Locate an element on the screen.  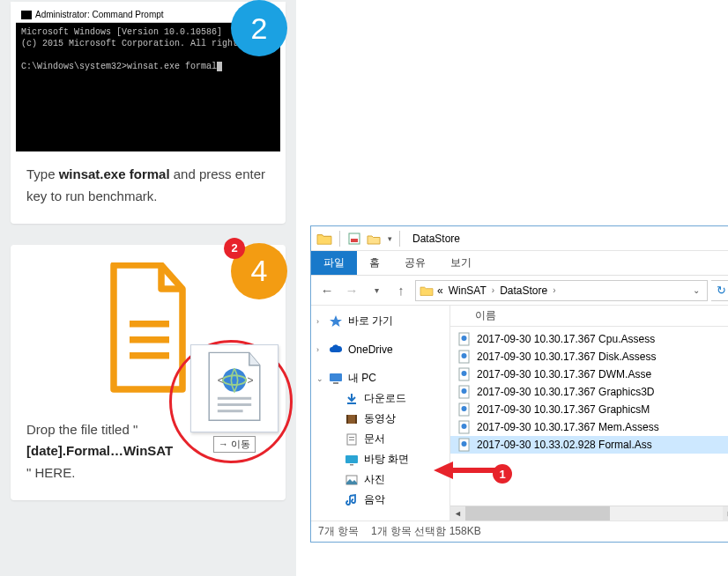
download-icon is located at coordinates (352, 399).